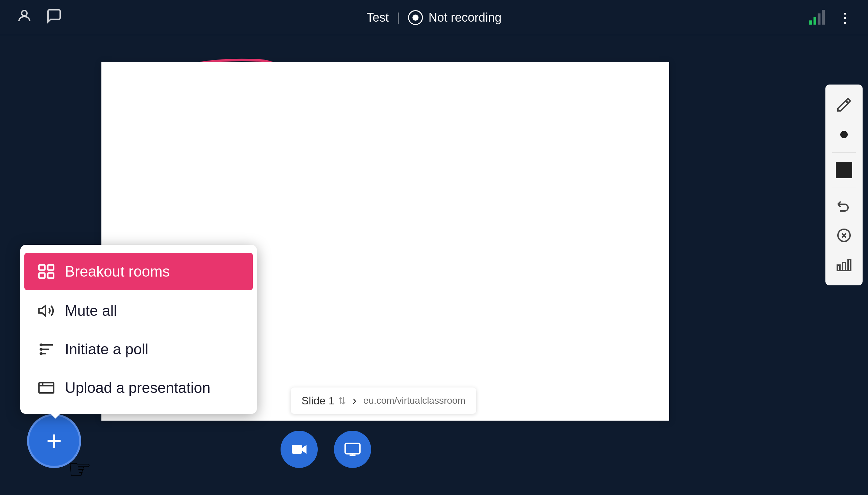 The image size is (868, 495). Describe the element at coordinates (844, 170) in the screenshot. I see `color-black-button` at that location.